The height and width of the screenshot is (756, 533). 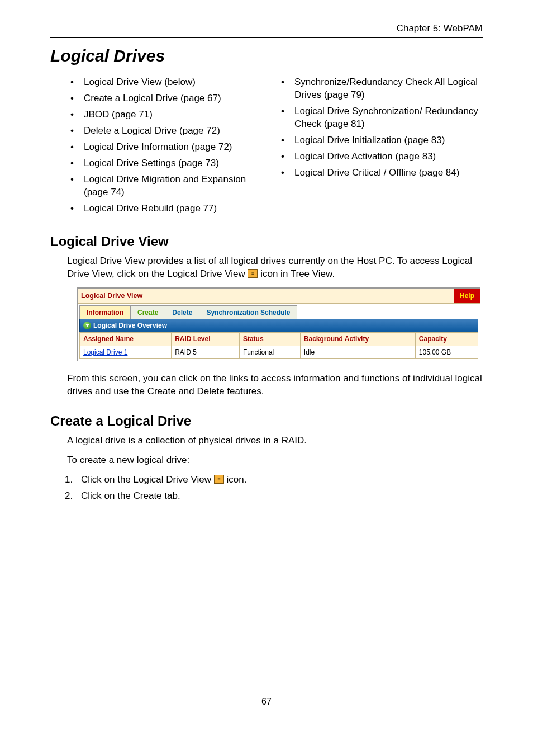 What do you see at coordinates (206, 352) in the screenshot?
I see `cell-raid-level: RAID 5` at bounding box center [206, 352].